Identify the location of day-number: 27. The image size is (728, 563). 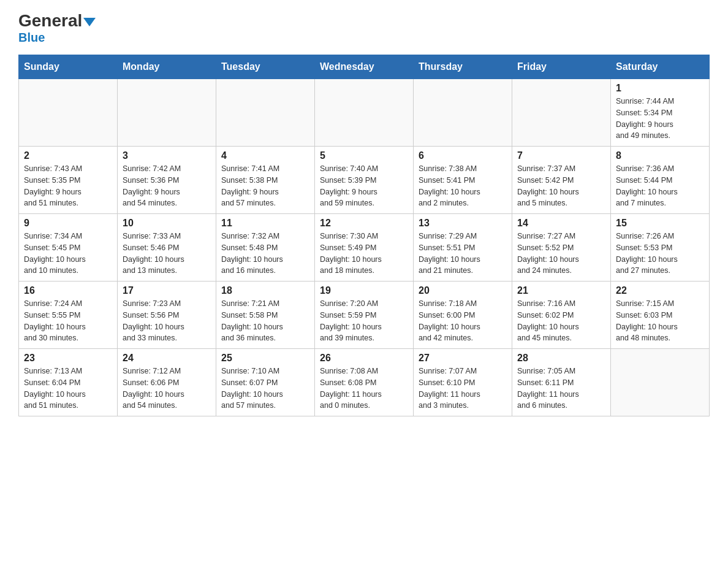
(463, 358).